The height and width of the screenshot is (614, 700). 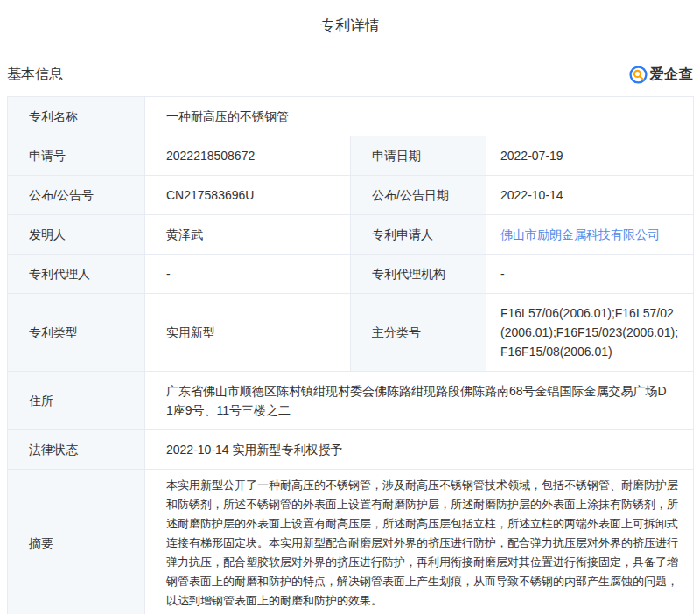 What do you see at coordinates (590, 234) in the screenshot?
I see `cell-applicant: 佛山市励朗金属科技有限公司` at bounding box center [590, 234].